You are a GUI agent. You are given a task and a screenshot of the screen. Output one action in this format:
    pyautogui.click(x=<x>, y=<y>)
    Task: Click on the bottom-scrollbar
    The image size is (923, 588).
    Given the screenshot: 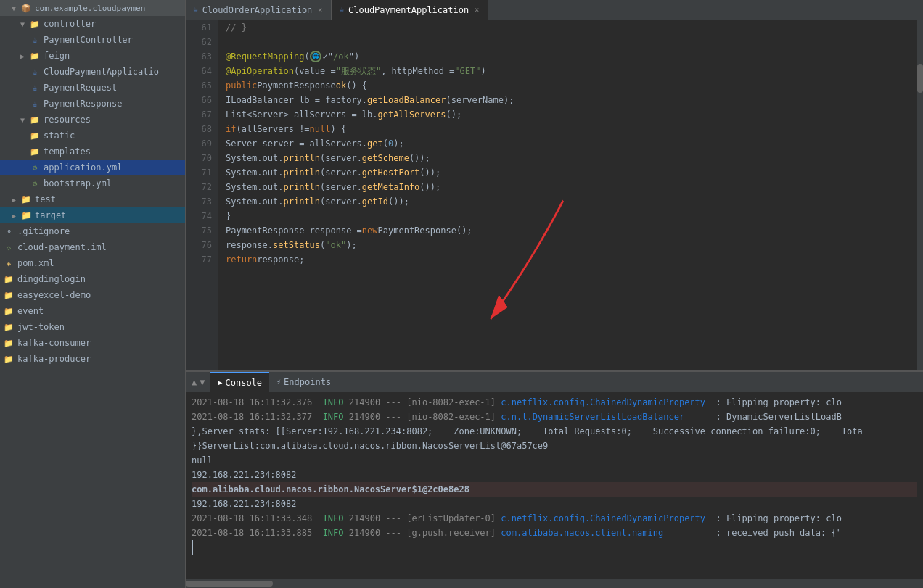 What is the action you would take?
    pyautogui.click(x=554, y=584)
    